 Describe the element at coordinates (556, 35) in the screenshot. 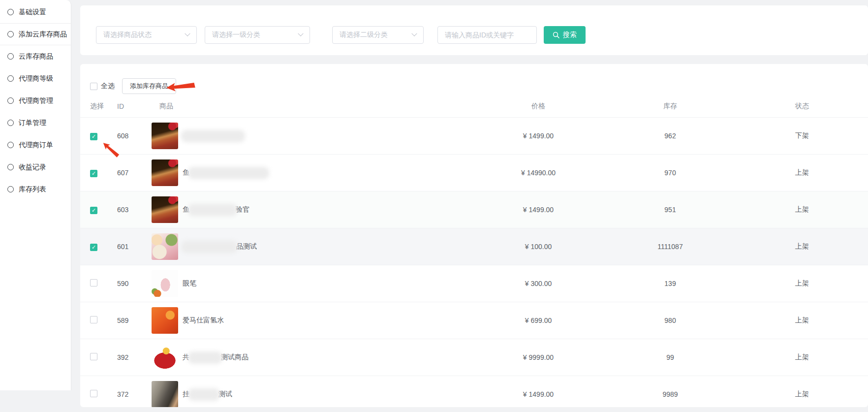

I see `search-icon` at that location.